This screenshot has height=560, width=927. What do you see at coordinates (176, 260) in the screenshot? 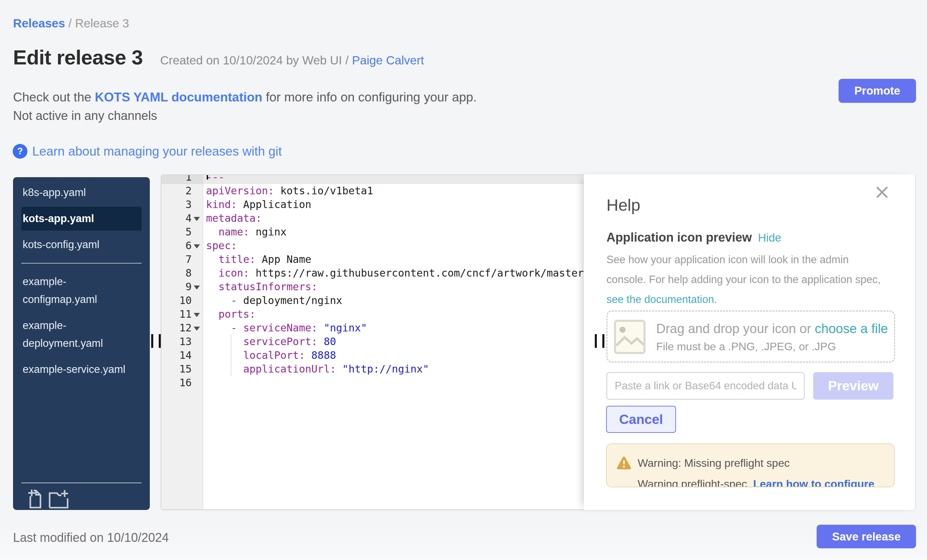
I see `line-number: 7` at bounding box center [176, 260].